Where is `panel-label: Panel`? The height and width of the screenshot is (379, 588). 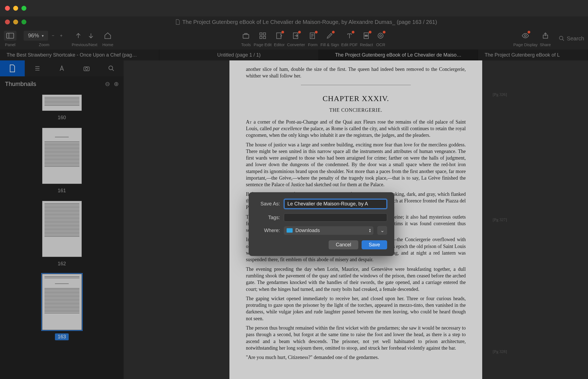
panel-label: Panel is located at coordinates (10, 44).